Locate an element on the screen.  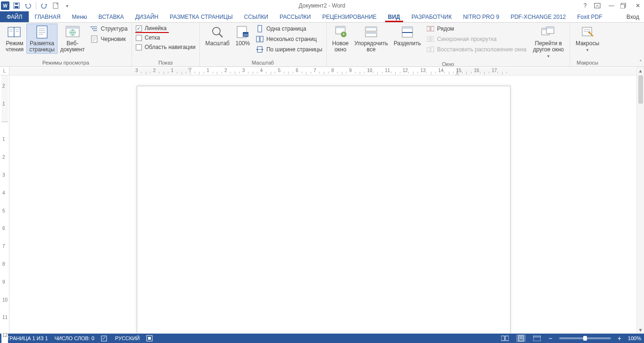
outline-view-button: Структура is located at coordinates (109, 29).